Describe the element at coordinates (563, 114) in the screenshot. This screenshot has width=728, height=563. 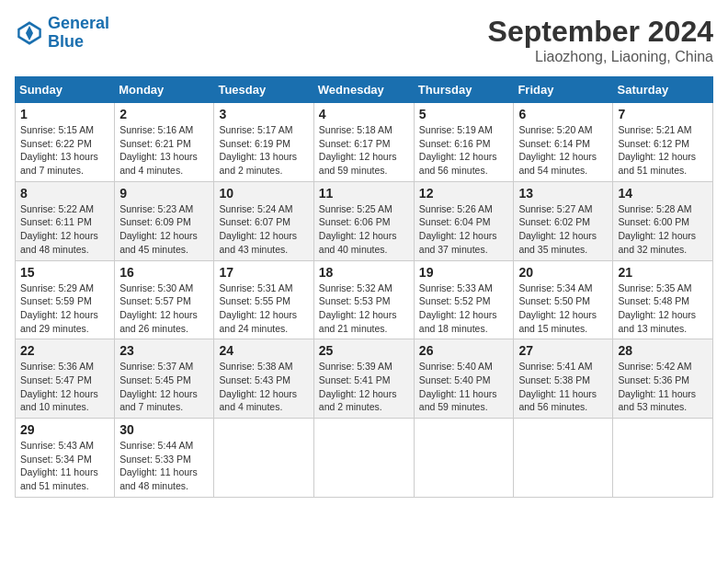
I see `day-number: 6` at that location.